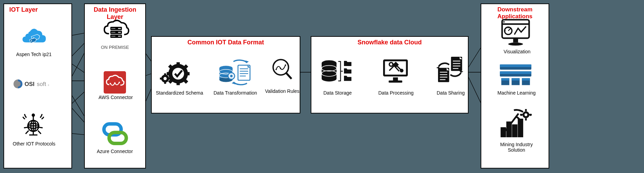 The width and height of the screenshot is (644, 173). Describe the element at coordinates (282, 69) in the screenshot. I see `validate-icon` at that location.